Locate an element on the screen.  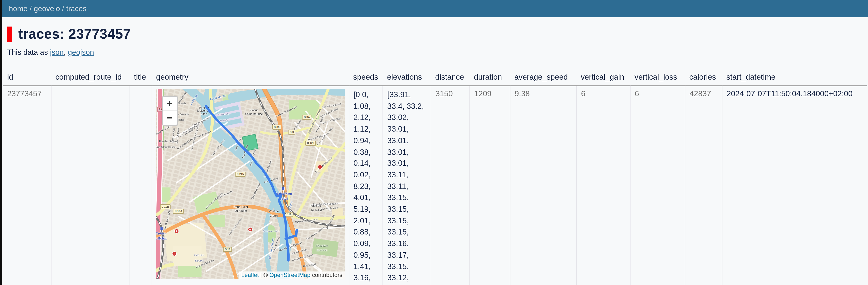
column-header-id: id is located at coordinates (27, 78).